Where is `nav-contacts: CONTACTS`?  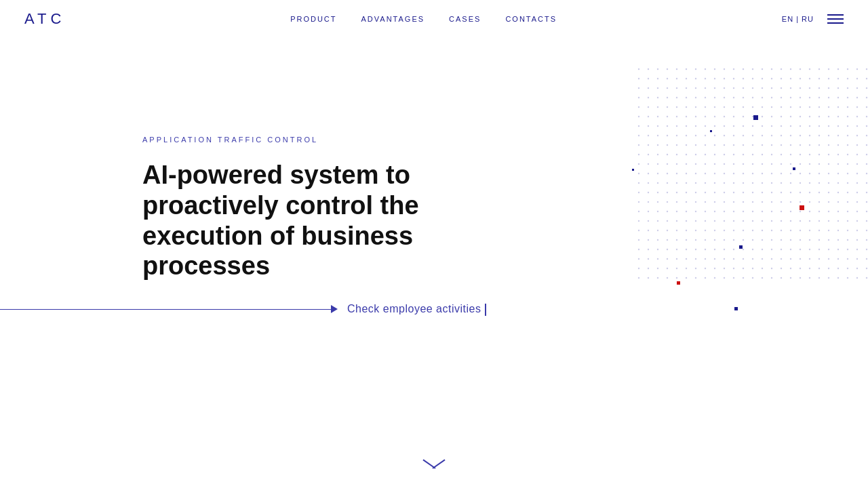
nav-contacts: CONTACTS is located at coordinates (531, 19).